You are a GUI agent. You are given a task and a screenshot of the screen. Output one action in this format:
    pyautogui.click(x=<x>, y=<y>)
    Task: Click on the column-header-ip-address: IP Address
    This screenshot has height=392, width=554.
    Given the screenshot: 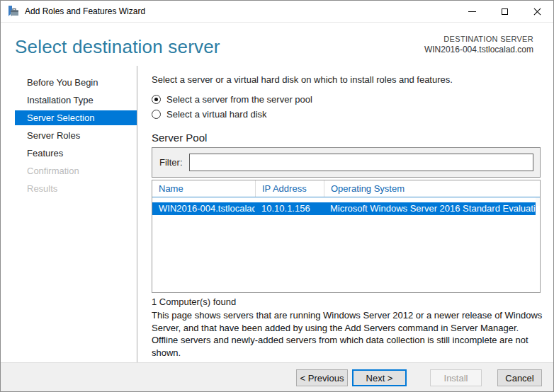 What is the action you would take?
    pyautogui.click(x=289, y=188)
    